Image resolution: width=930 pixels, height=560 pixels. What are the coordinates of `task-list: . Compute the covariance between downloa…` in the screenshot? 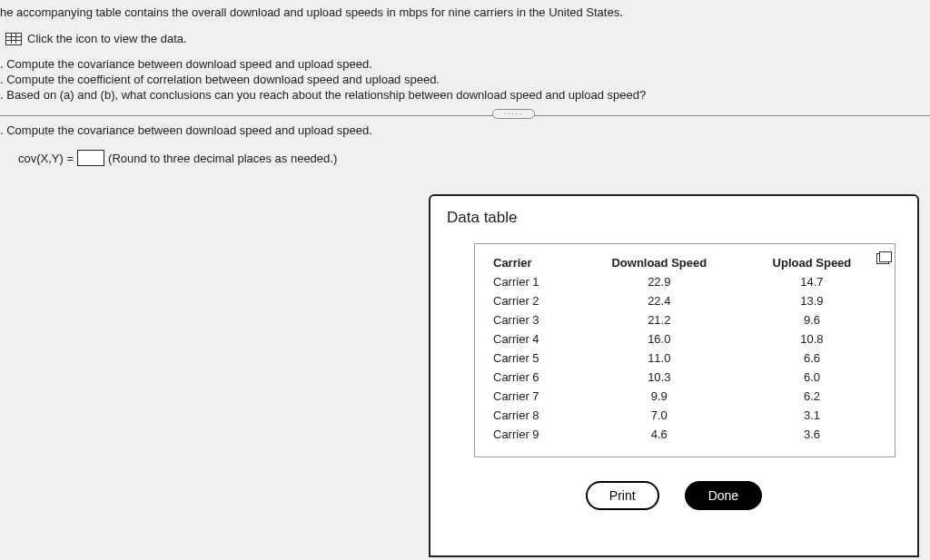 It's located at (465, 82).